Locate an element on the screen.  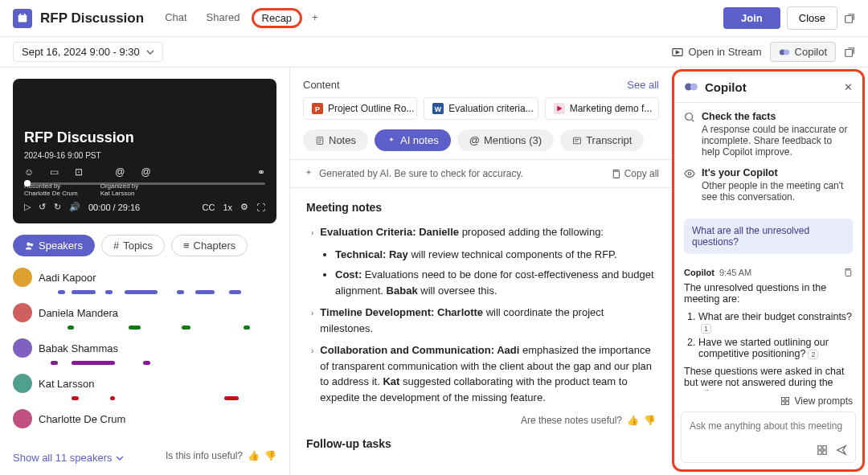
close-button: Close is located at coordinates (812, 18).